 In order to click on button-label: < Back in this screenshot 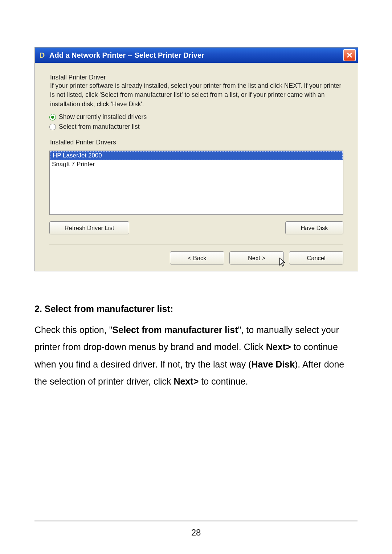, I will do `click(197, 258)`.